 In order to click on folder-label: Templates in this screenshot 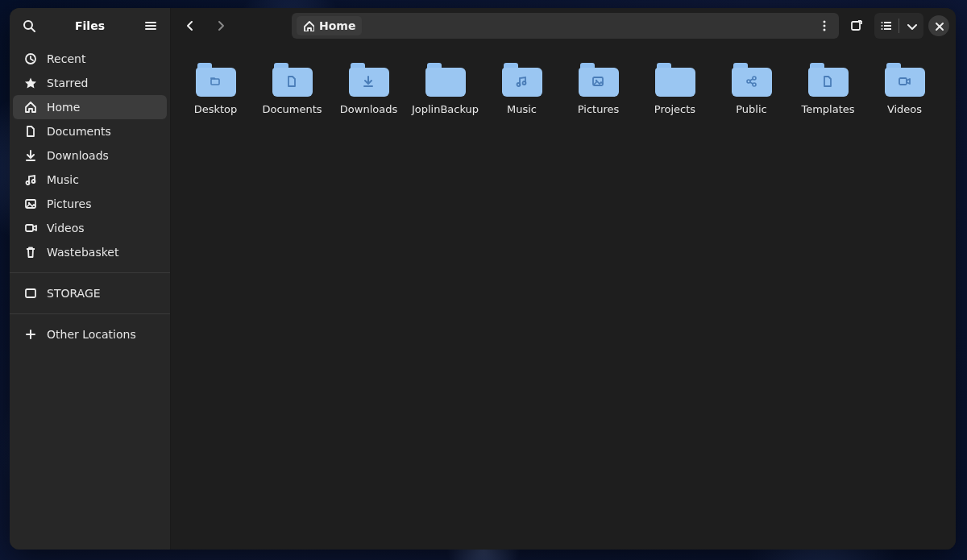, I will do `click(828, 110)`.